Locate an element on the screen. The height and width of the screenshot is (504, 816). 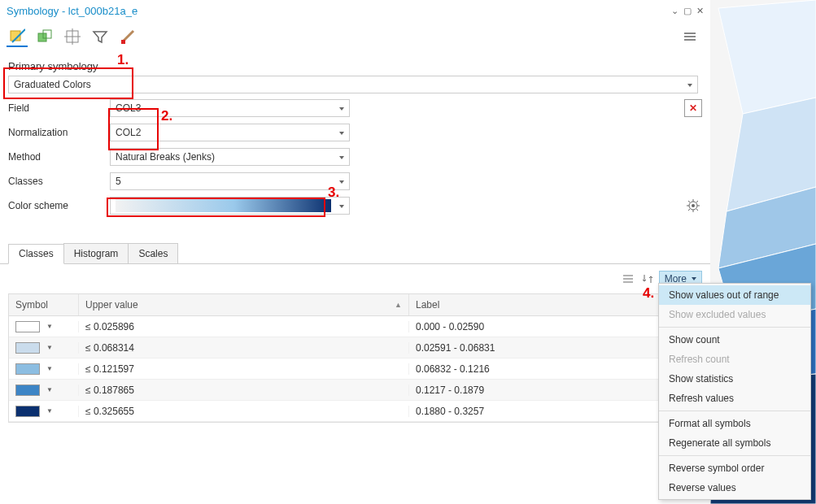
upper-value-cell: ≤ 0.121597 is located at coordinates (243, 369).